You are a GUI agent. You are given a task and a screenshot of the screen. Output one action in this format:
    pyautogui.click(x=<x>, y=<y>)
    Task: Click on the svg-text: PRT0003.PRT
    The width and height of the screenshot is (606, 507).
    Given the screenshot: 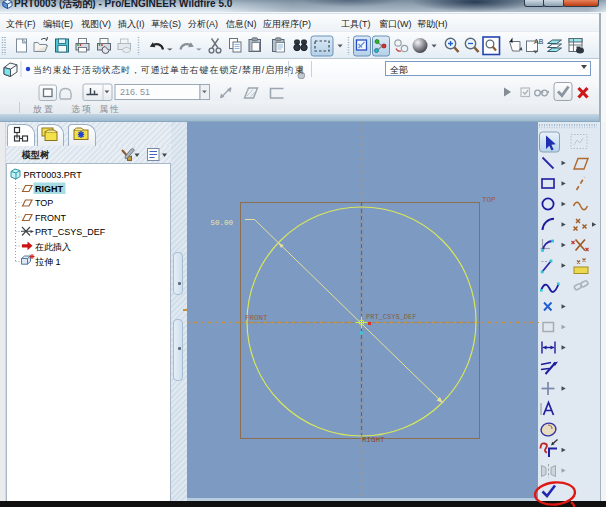 What is the action you would take?
    pyautogui.click(x=54, y=175)
    